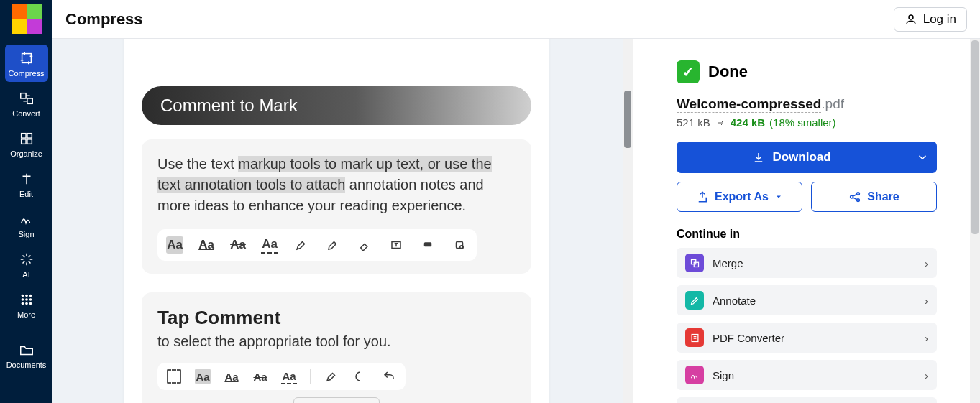 Image resolution: width=980 pixels, height=403 pixels. I want to click on continue-item-converter: PDF Converter ›, so click(807, 338).